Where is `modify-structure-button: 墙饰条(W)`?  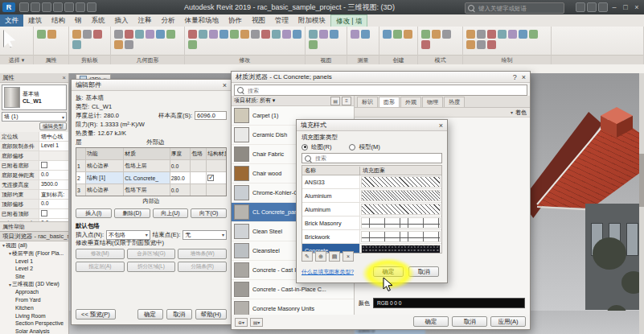
modify-structure-button: 墙饰条(W) is located at coordinates (203, 254).